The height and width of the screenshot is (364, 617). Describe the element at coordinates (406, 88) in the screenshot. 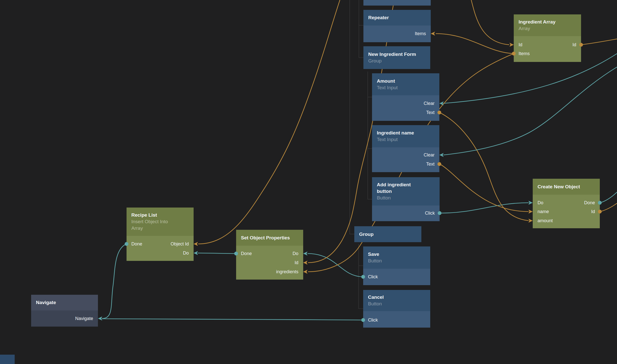

I see `node-amount-subtitle: Text Input` at that location.